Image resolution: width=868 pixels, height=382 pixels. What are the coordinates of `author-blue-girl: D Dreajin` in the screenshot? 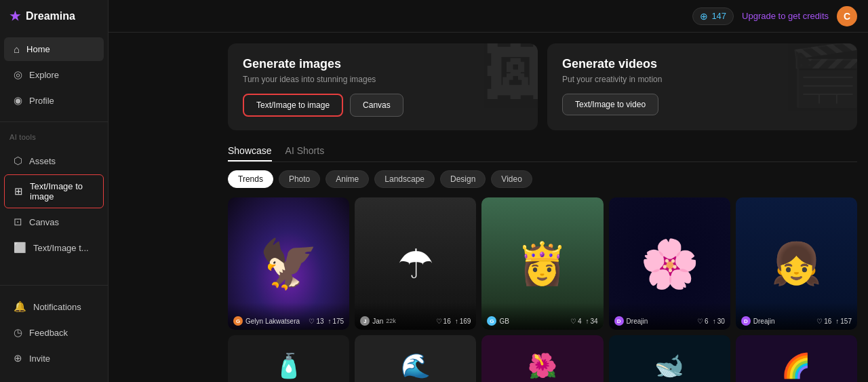 It's located at (758, 321).